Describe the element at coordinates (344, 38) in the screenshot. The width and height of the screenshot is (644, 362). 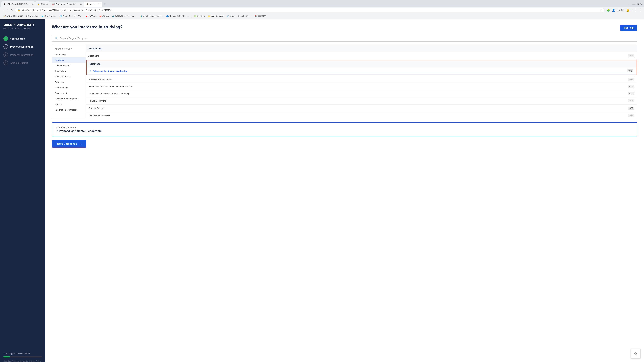
I see `search-box: 🔍` at that location.